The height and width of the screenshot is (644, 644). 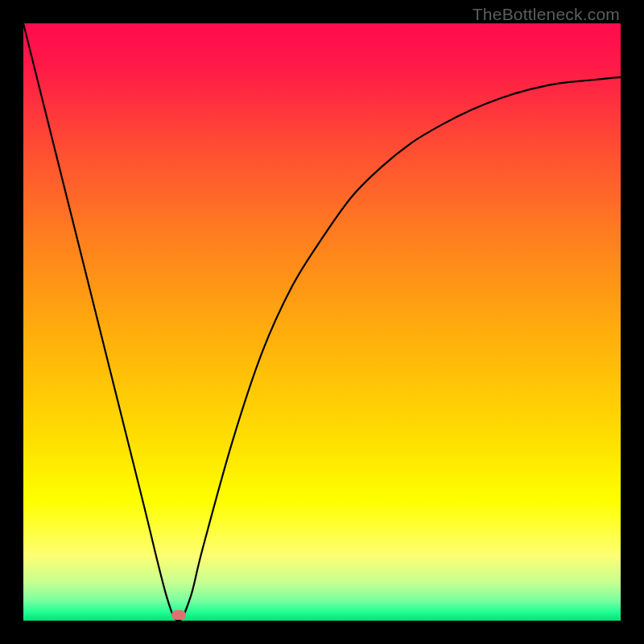 What do you see at coordinates (546, 14) in the screenshot?
I see `watermark-text: TheBottleneck.com` at bounding box center [546, 14].